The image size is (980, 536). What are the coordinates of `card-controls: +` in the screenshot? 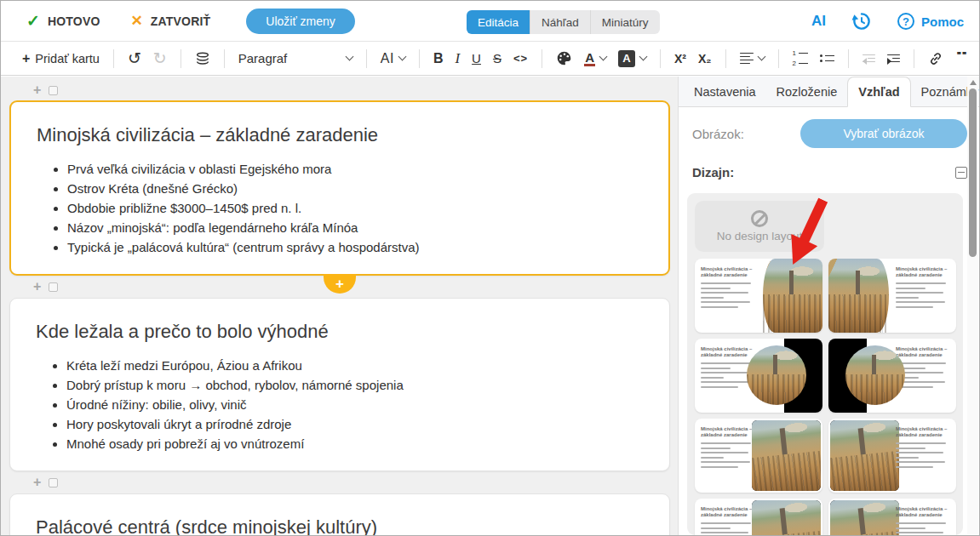 It's located at (46, 287).